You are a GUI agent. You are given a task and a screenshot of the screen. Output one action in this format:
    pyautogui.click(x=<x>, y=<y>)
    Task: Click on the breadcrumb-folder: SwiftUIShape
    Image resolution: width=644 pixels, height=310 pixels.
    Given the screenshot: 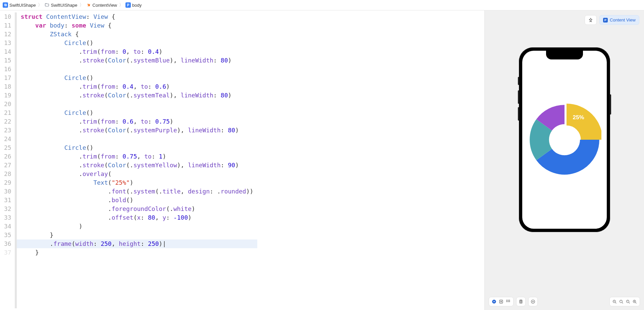 What is the action you would take?
    pyautogui.click(x=61, y=5)
    